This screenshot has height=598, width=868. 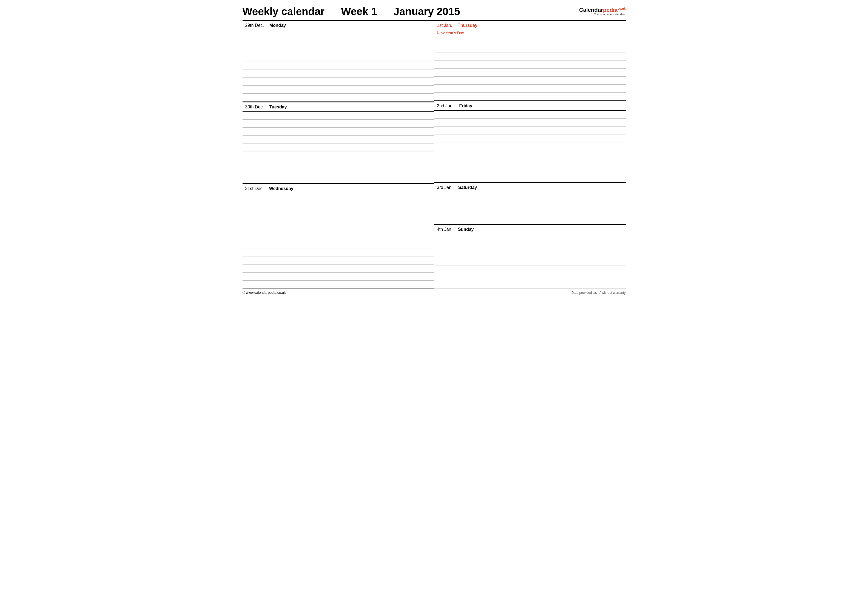 What do you see at coordinates (530, 106) in the screenshot?
I see `friday-header: 2nd Jan. Friday` at bounding box center [530, 106].